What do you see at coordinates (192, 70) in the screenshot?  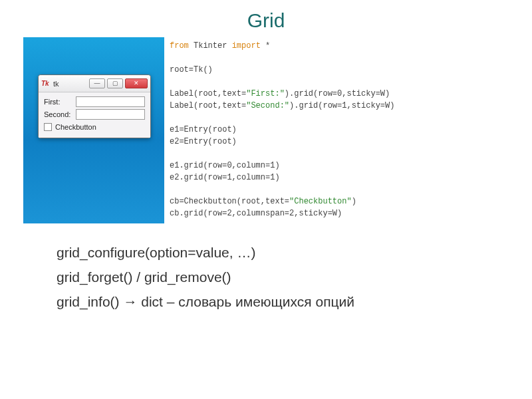 I see `code-text: root=Tk()` at bounding box center [192, 70].